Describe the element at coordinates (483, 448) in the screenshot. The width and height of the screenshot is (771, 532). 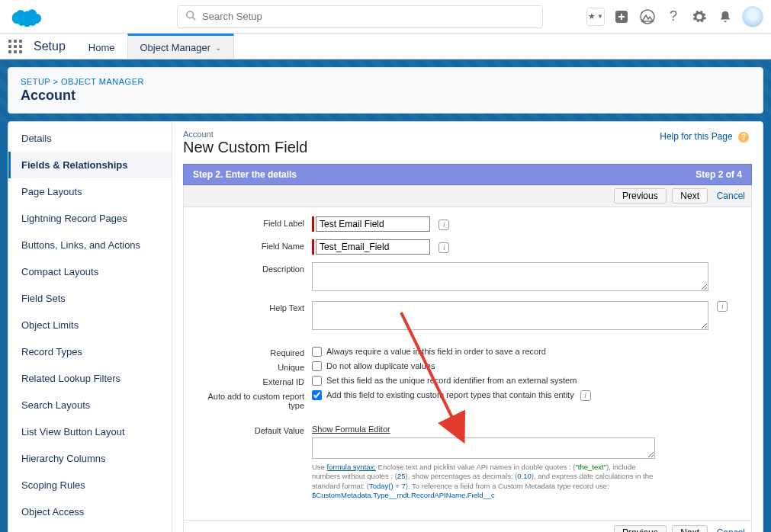
I see `textarea-default-value` at that location.